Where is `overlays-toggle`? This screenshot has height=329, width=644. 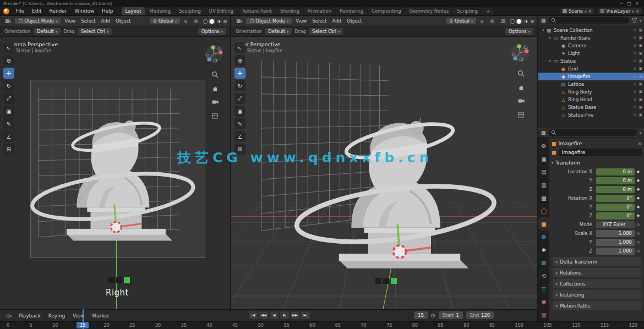 overlays-toggle is located at coordinates (503, 21).